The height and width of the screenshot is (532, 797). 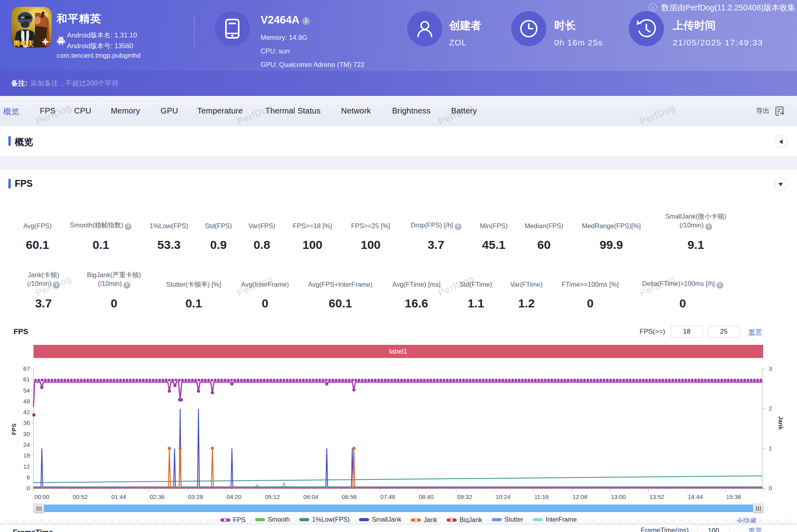 What do you see at coordinates (26, 390) in the screenshot?
I see `svg-text: 54` at bounding box center [26, 390].